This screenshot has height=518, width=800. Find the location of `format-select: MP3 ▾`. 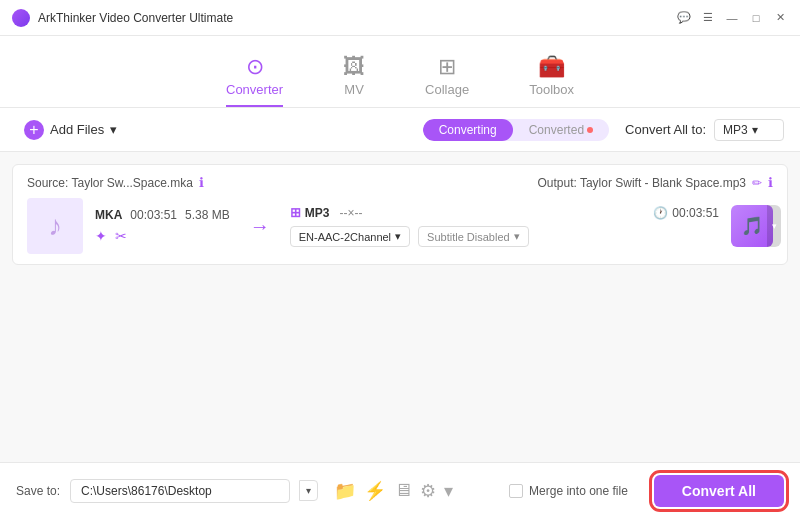

format-select: MP3 ▾ is located at coordinates (749, 130).